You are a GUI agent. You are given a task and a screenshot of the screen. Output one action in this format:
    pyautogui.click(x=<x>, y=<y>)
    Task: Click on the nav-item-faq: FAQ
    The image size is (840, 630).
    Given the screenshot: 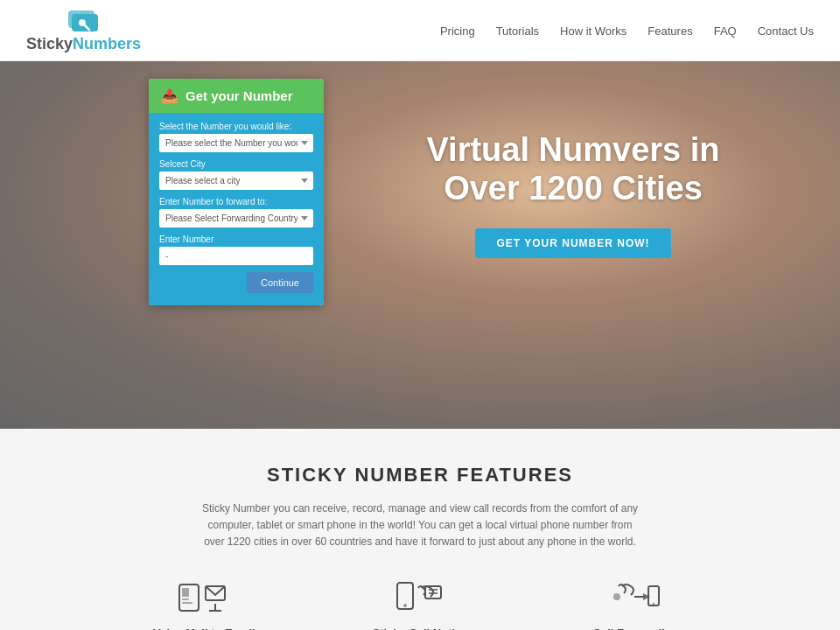 What is the action you would take?
    pyautogui.click(x=725, y=31)
    